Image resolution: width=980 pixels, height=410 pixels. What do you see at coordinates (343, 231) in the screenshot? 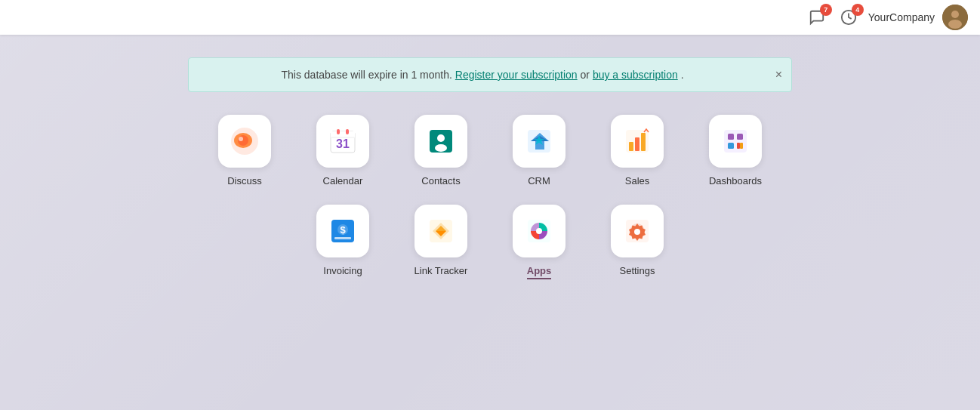
I see `invoicing-app-icon: $` at bounding box center [343, 231].